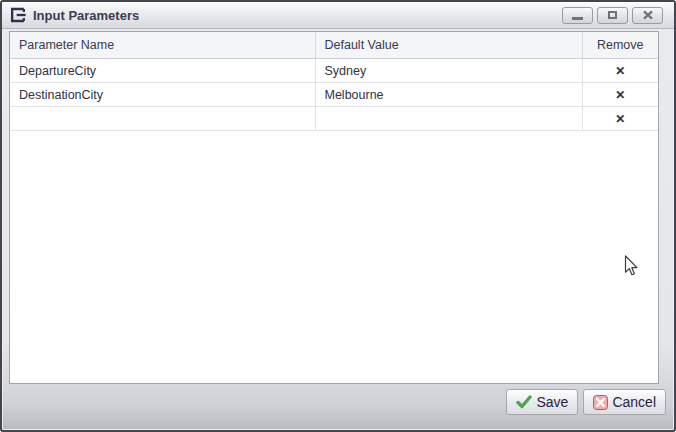 The height and width of the screenshot is (432, 676). I want to click on check-icon, so click(524, 402).